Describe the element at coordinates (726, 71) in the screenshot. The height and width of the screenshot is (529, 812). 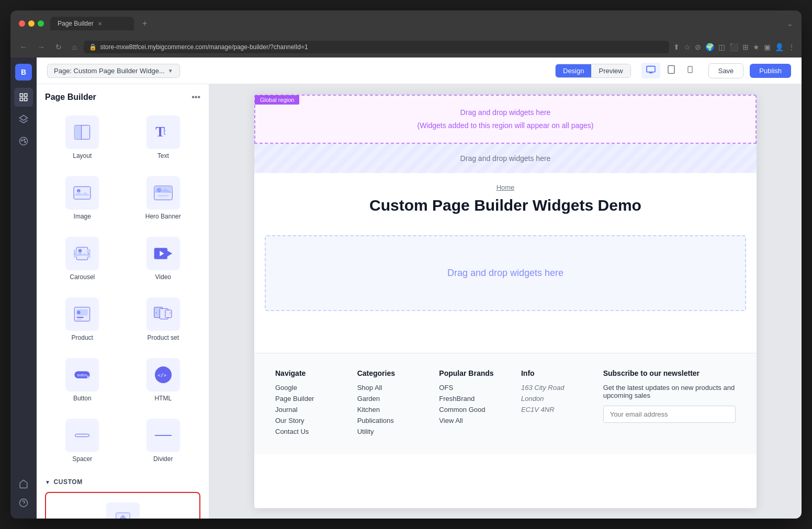
I see `save-button: Save` at that location.